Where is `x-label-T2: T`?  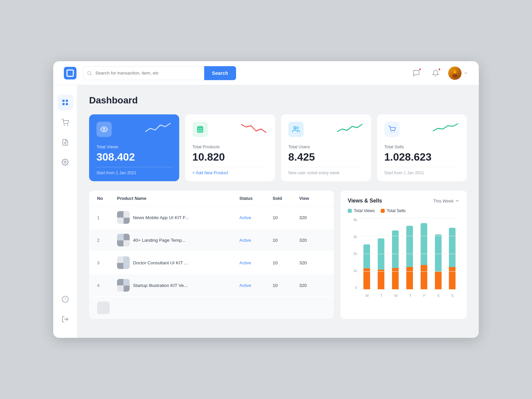
x-label-T2: T is located at coordinates (410, 296).